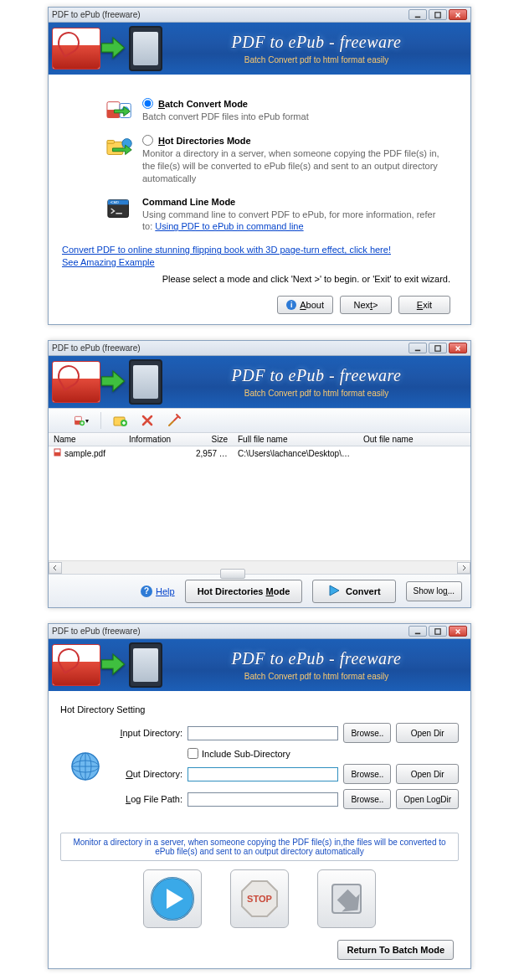 Image resolution: width=519 pixels, height=980 pixels. Describe the element at coordinates (395, 950) in the screenshot. I see `return-batch-mode-button: Return To Batch Mode` at that location.